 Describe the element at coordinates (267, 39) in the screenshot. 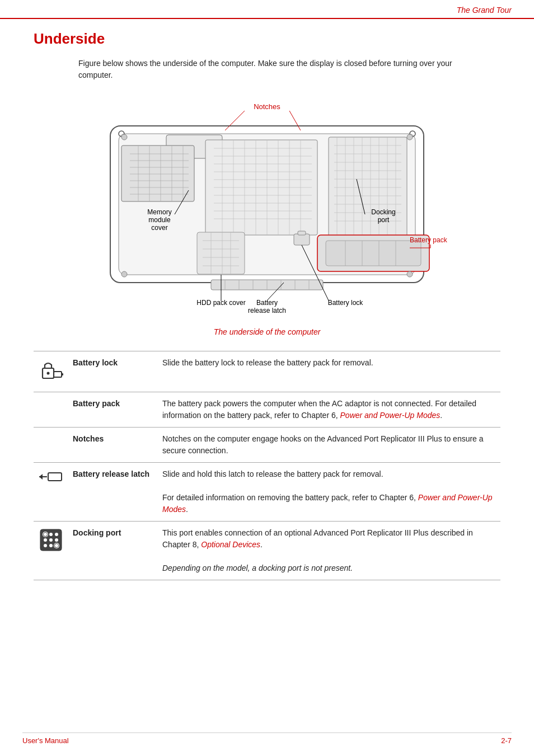

I see `section-title: Underside` at that location.